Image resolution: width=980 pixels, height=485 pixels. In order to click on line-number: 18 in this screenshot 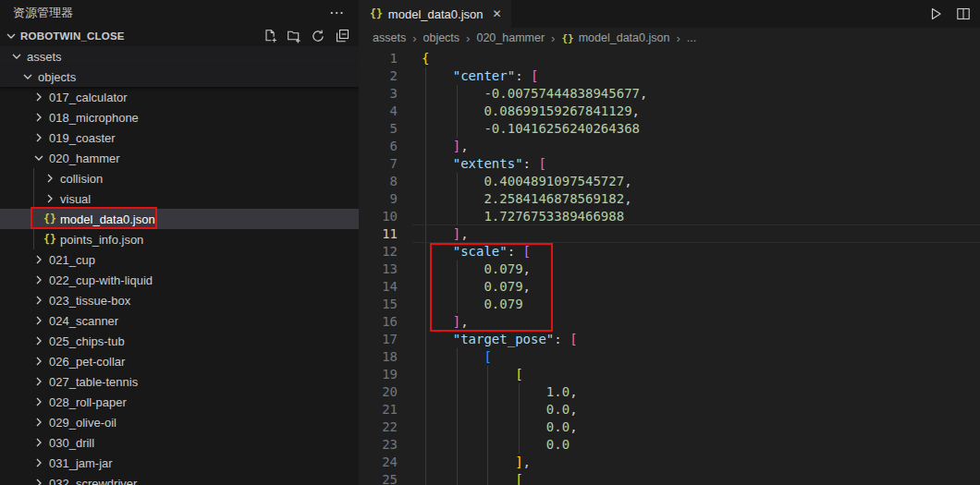, I will do `click(378, 357)`.